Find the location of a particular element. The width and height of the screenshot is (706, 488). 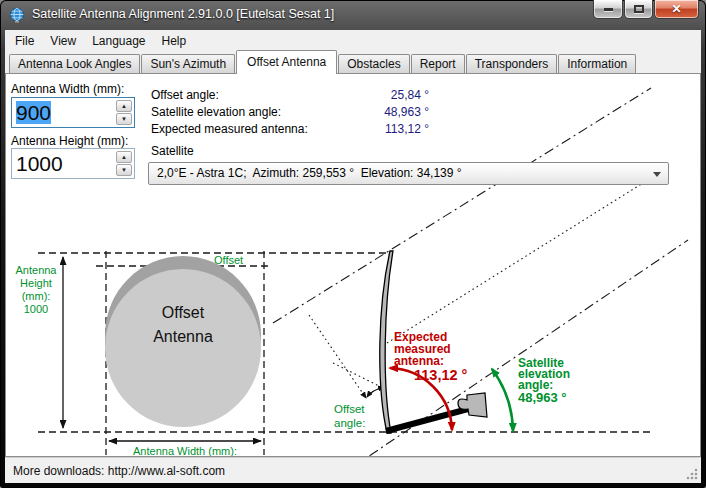

height-label-line4: 1000 is located at coordinates (36, 309).